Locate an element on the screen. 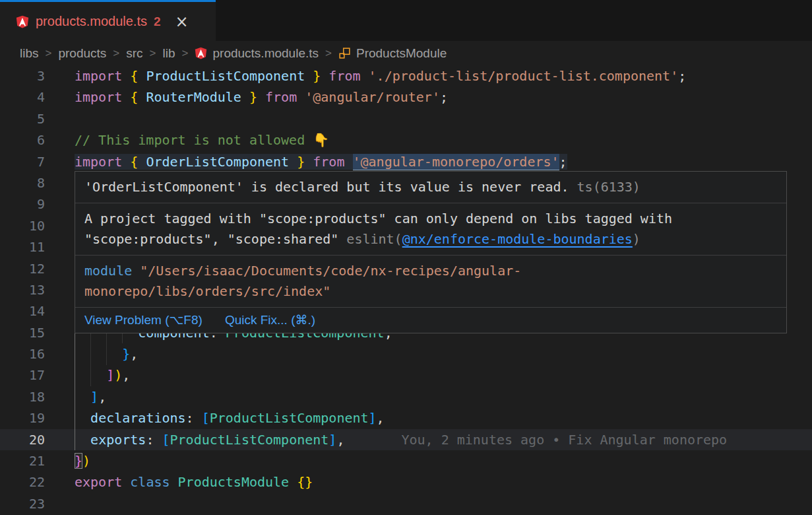  breadcrumb-item-products: products is located at coordinates (82, 53).